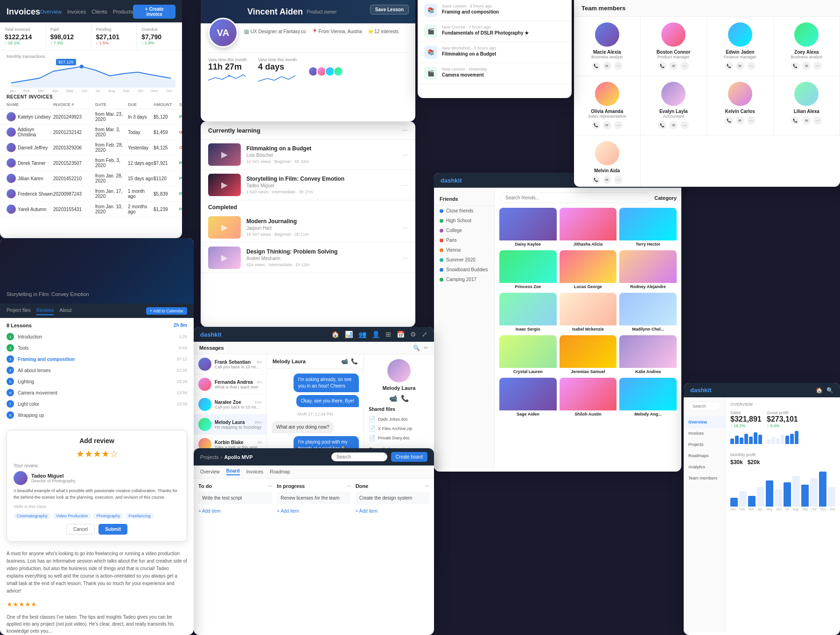 The image size is (840, 635). Describe the element at coordinates (464, 250) in the screenshot. I see `social-category-item: Vienna` at that location.